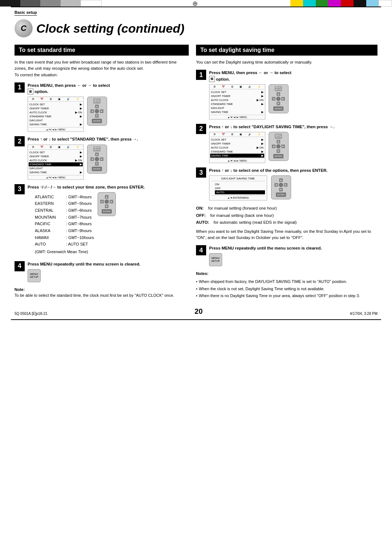  I want to click on remote-dpad2: ▲ ▼ ◄ ►, so click(97, 159).